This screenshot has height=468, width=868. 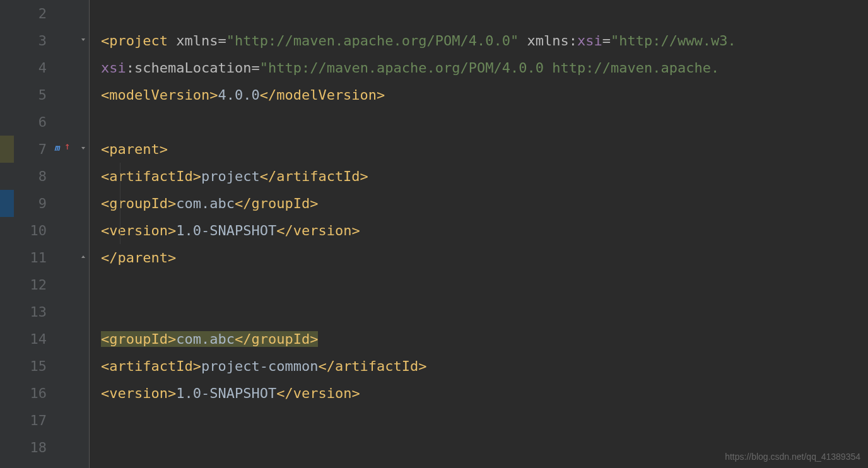 What do you see at coordinates (484, 257) in the screenshot?
I see `code-line: </parent>` at bounding box center [484, 257].